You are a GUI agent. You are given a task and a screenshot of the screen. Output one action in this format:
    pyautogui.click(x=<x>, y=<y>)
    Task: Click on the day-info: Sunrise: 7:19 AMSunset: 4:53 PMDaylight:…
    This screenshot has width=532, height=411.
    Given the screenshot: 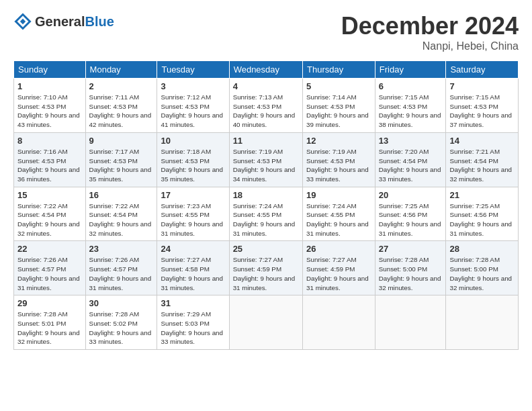 What is the action you would take?
    pyautogui.click(x=265, y=165)
    